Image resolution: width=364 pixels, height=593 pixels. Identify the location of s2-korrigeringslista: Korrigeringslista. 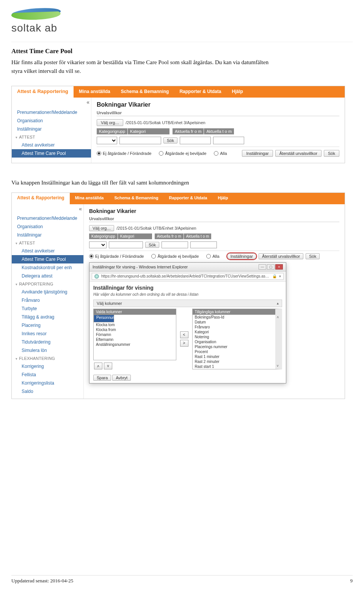
(48, 383).